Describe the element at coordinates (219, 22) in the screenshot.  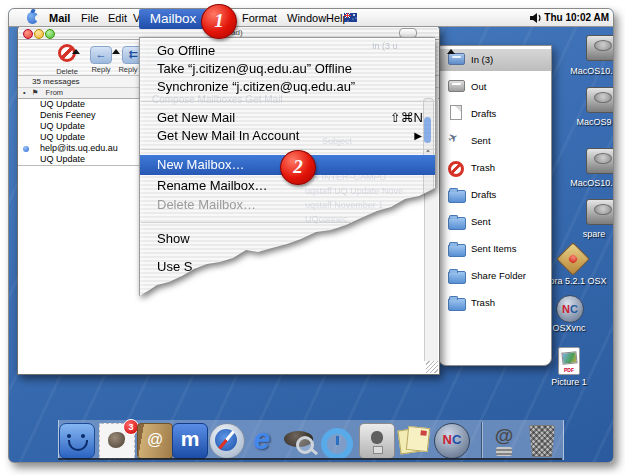
I see `callout-step-1: 1` at that location.